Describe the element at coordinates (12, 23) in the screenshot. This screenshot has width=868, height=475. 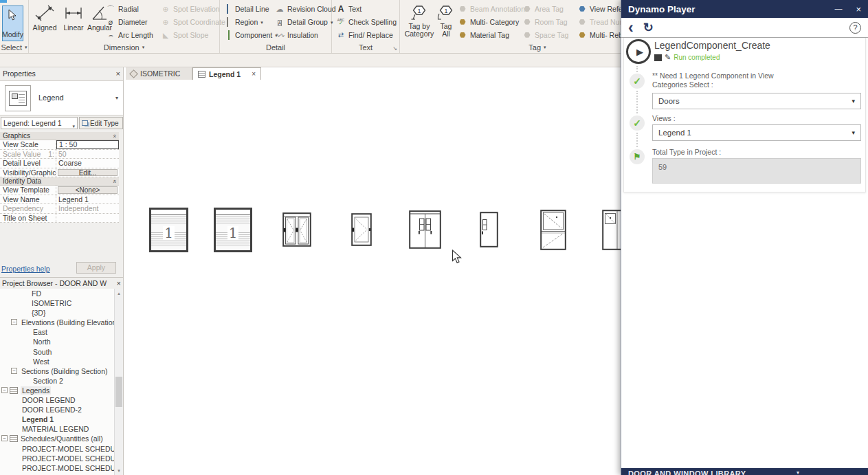
I see `modify-button: Modify` at that location.